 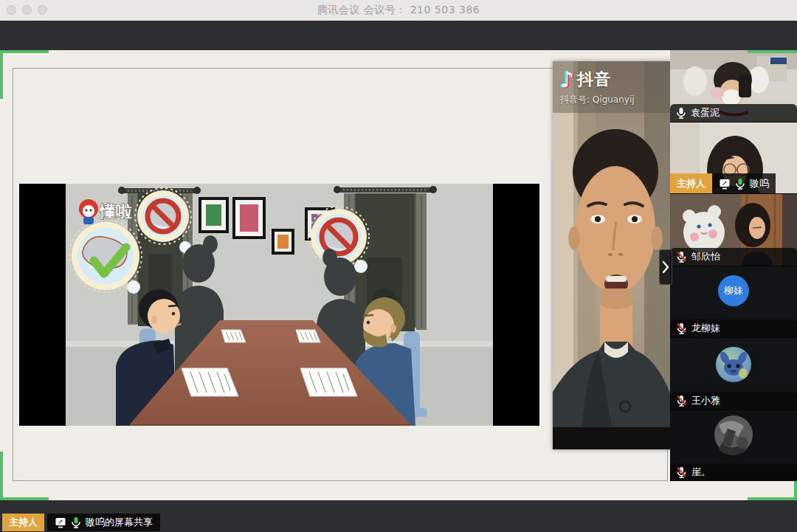 What do you see at coordinates (398, 10) in the screenshot?
I see `window-title: 腾讯会议 会议号： 210 503 386` at bounding box center [398, 10].